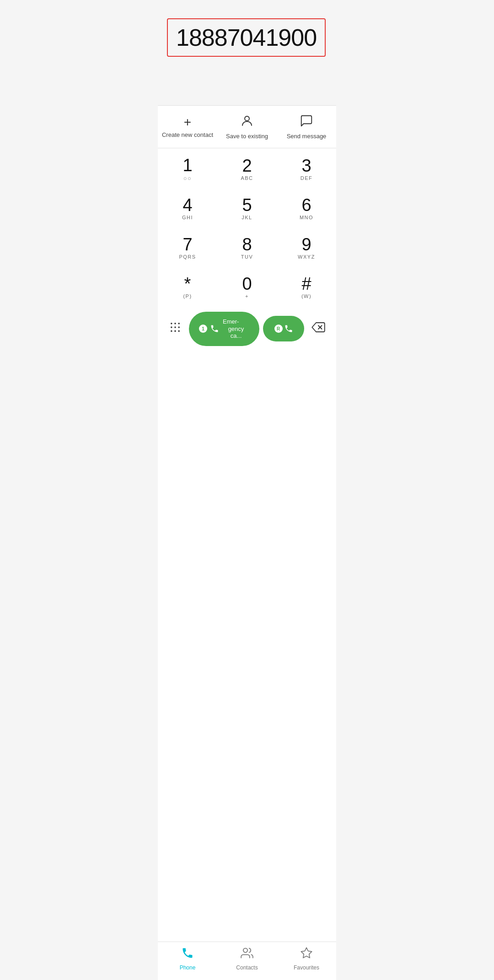 The image size is (494, 980). What do you see at coordinates (188, 135) in the screenshot?
I see `create-new-contact-label: Create new contact` at bounding box center [188, 135].